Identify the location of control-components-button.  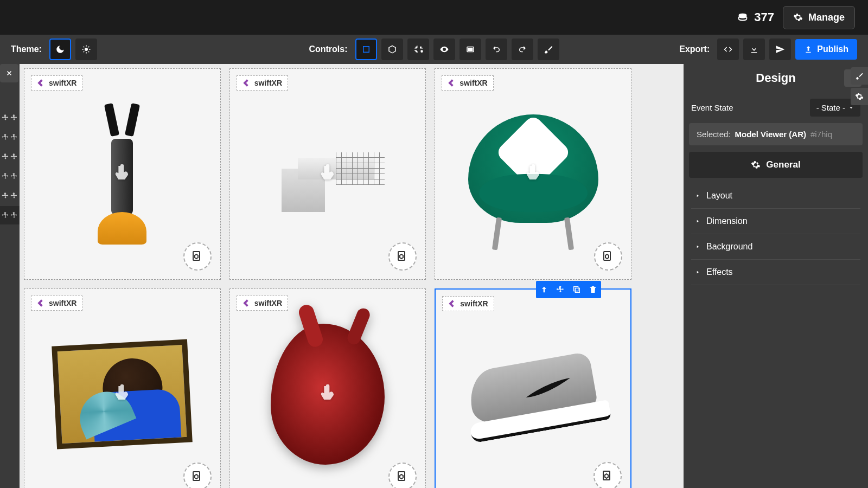
(392, 49).